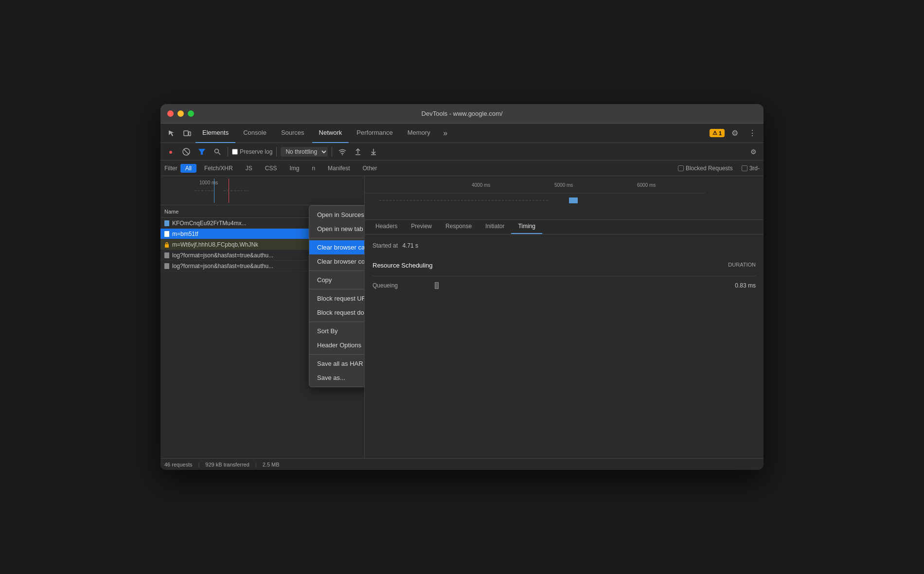 The image size is (924, 574). I want to click on resource-scheduling-header: Resource Scheduling DURATION, so click(564, 266).